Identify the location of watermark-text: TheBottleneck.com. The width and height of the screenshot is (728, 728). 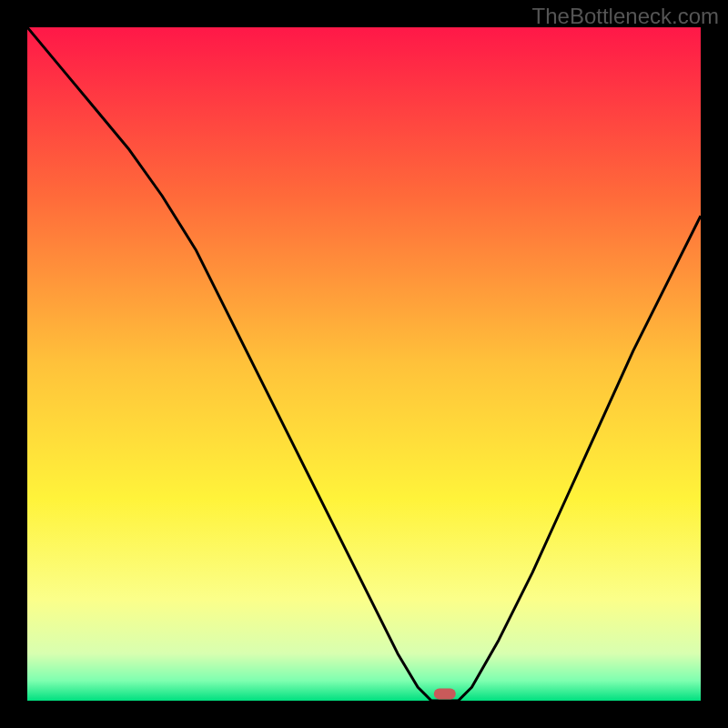
(626, 16).